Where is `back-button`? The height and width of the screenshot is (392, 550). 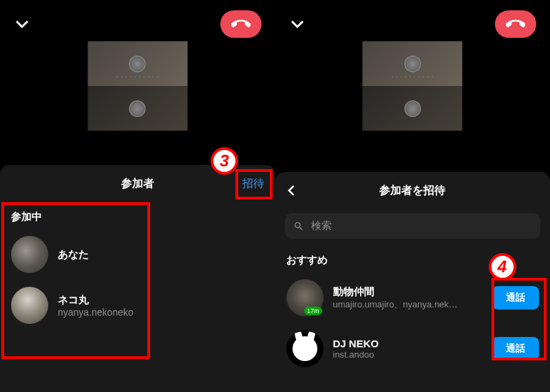
back-button is located at coordinates (292, 190).